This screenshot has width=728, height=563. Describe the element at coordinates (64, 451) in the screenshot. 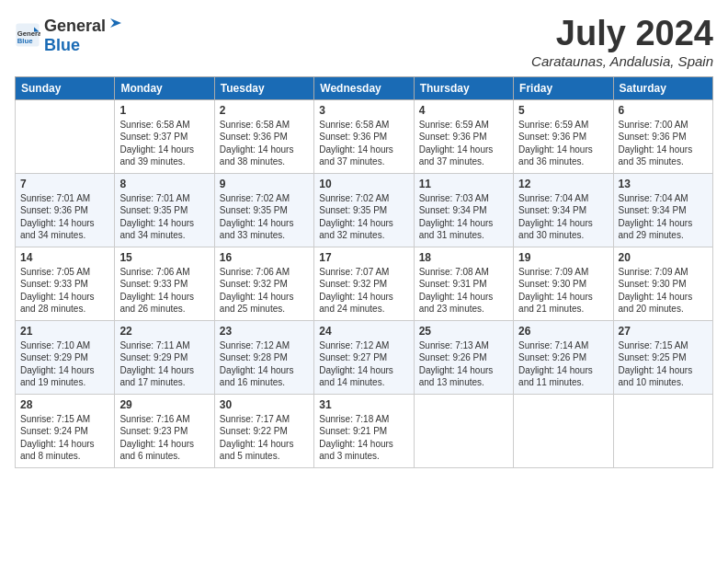

I see `cell-daylight: Daylight: 14 hours and 8 minutes.` at that location.